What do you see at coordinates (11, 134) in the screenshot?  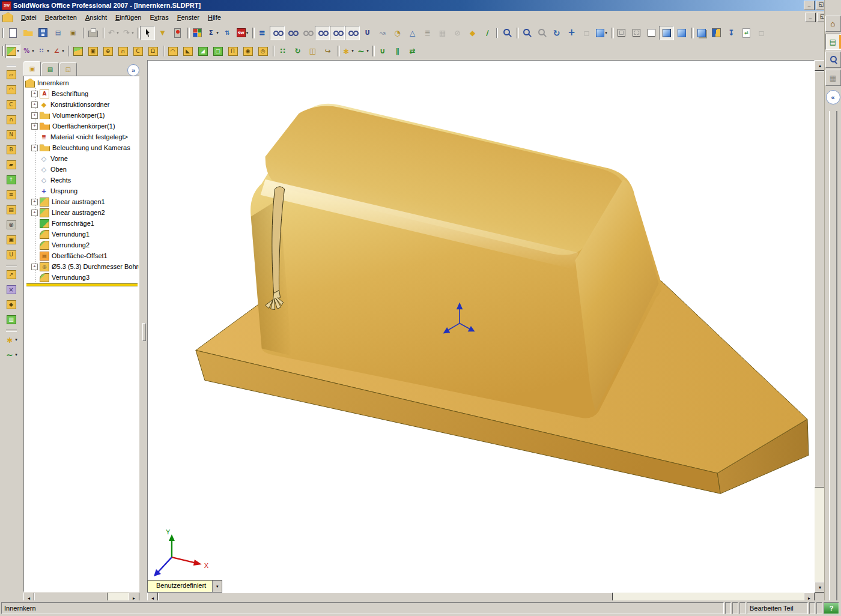 I see `boundary-surface: N ▾` at bounding box center [11, 134].